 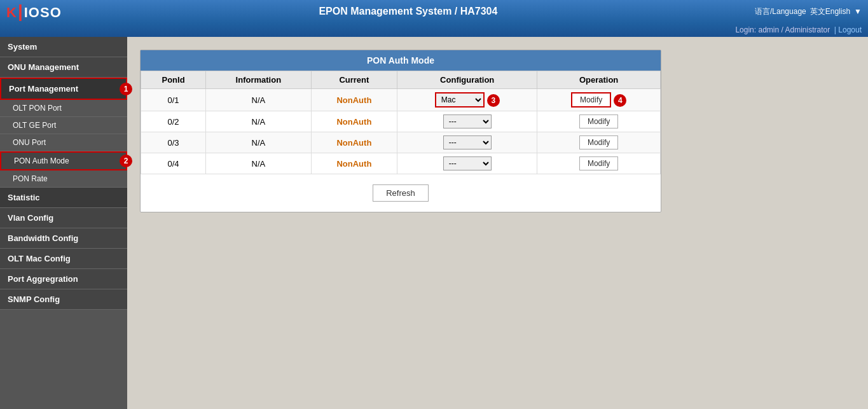 I want to click on cell-ponid: 0/2, so click(x=174, y=122).